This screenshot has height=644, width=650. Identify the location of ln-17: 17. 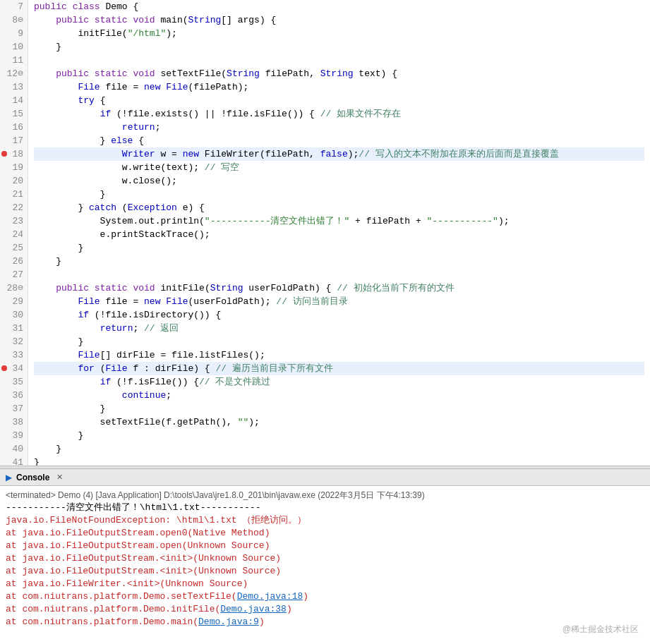
(14, 141).